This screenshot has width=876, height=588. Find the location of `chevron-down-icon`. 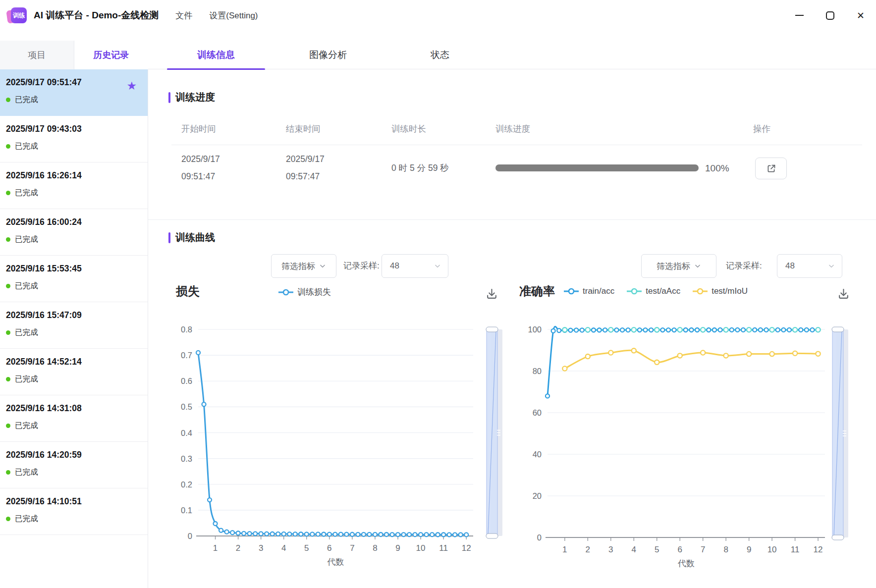

chevron-down-icon is located at coordinates (323, 266).